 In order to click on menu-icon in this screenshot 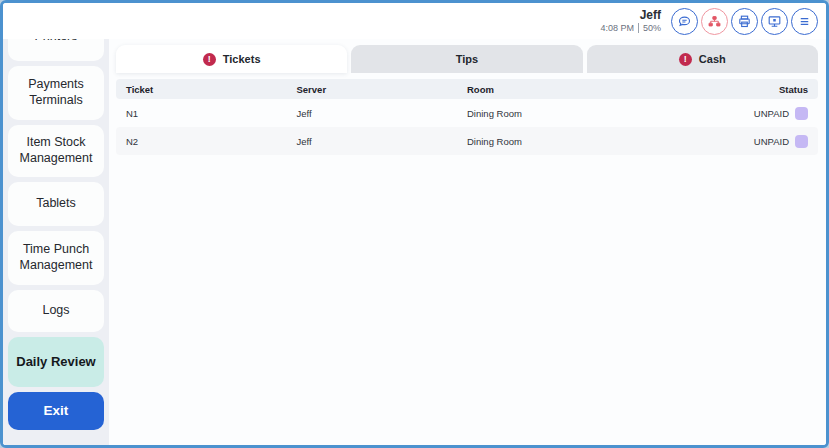, I will do `click(804, 22)`.